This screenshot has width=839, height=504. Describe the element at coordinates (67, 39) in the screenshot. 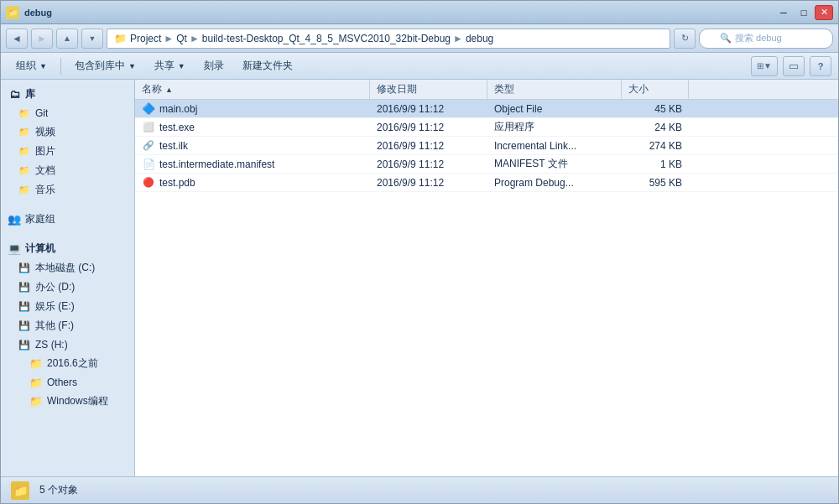

I see `up-button: ▲` at that location.